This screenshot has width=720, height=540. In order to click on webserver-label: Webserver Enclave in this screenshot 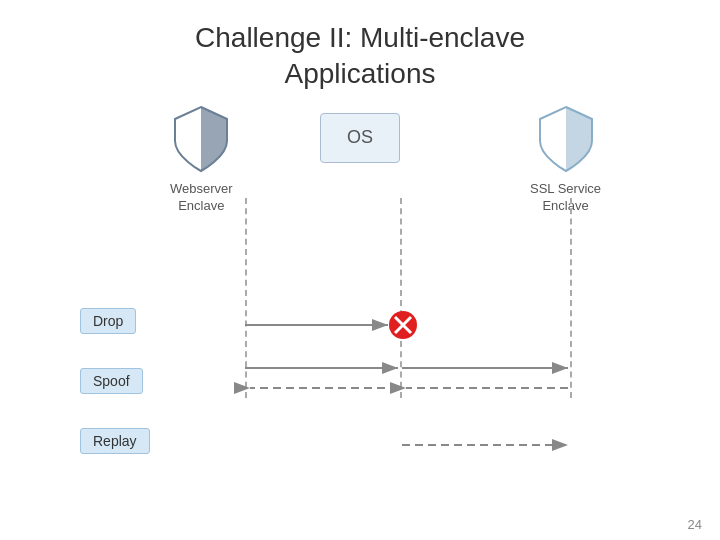, I will do `click(202, 198)`.